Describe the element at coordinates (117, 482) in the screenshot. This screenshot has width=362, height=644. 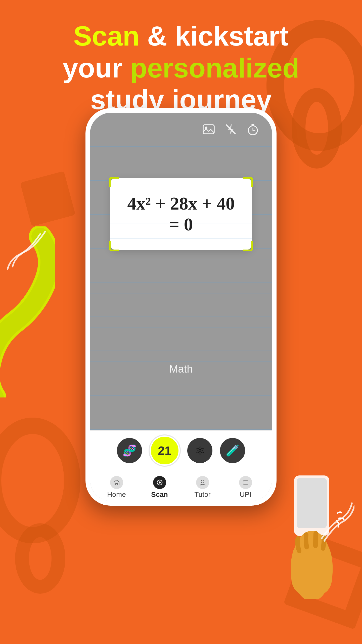
I see `home-icon` at that location.